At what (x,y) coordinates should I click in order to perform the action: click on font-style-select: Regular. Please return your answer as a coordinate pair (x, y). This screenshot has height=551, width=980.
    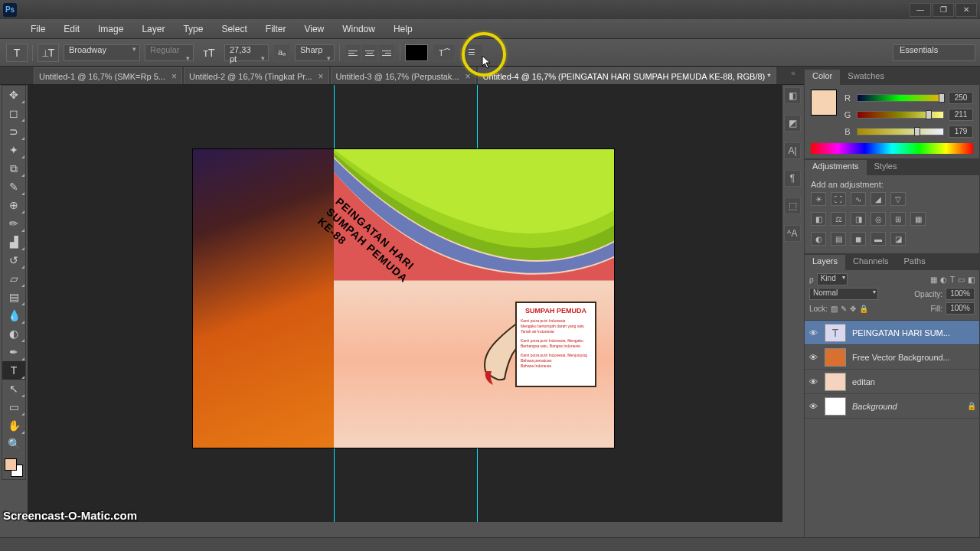
    Looking at the image, I should click on (169, 53).